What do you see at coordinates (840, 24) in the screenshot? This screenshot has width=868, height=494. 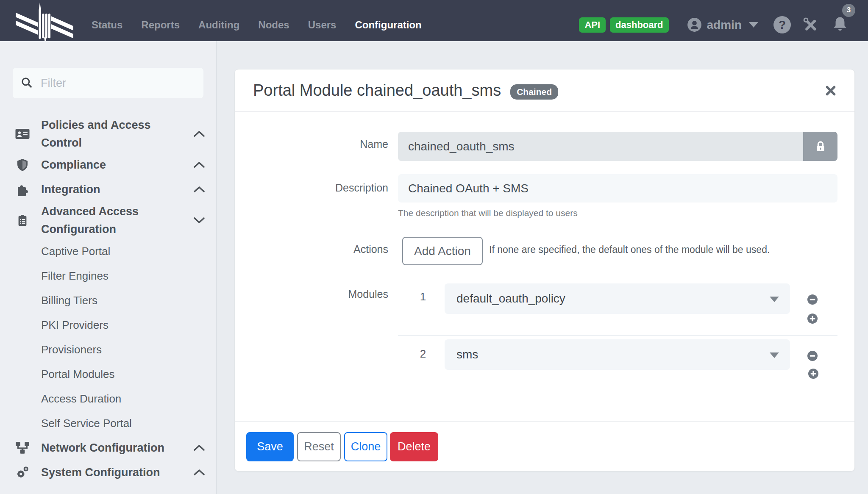 I see `bell-icon` at bounding box center [840, 24].